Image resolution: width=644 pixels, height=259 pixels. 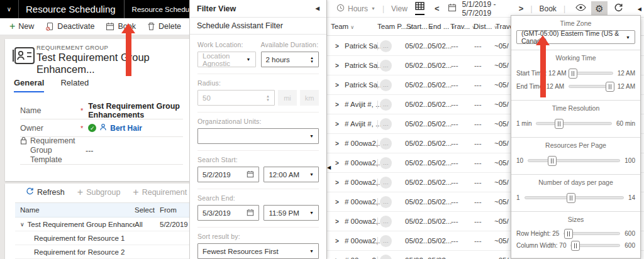 I want to click on search-start-date-input: 5/2/2019, so click(x=228, y=175).